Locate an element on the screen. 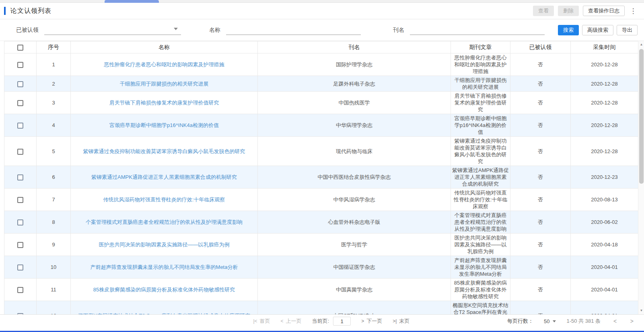  next-page-button: > 下一页 is located at coordinates (372, 321).